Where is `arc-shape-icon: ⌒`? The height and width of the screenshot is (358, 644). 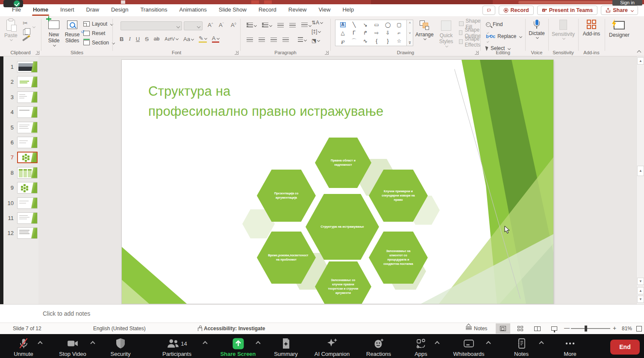 arc-shape-icon: ⌒ is located at coordinates (354, 41).